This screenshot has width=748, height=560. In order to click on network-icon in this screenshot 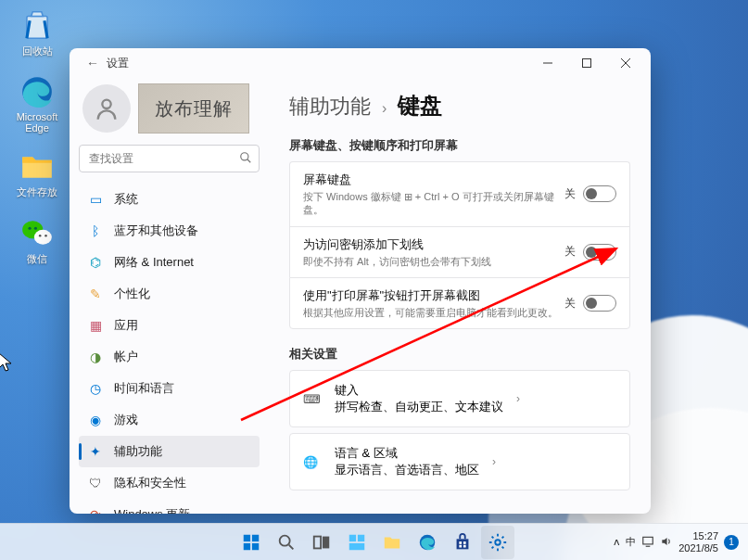, I will do `click(648, 542)`.